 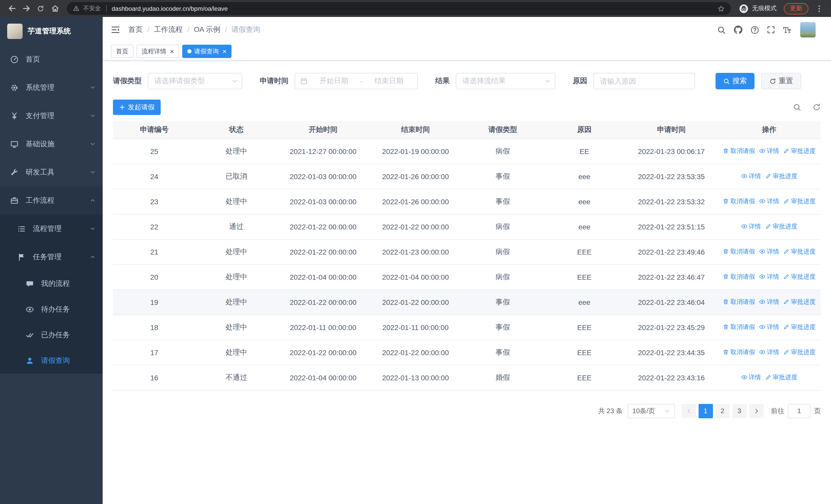 What do you see at coordinates (92, 9) in the screenshot?
I see `security-label: 不安全` at bounding box center [92, 9].